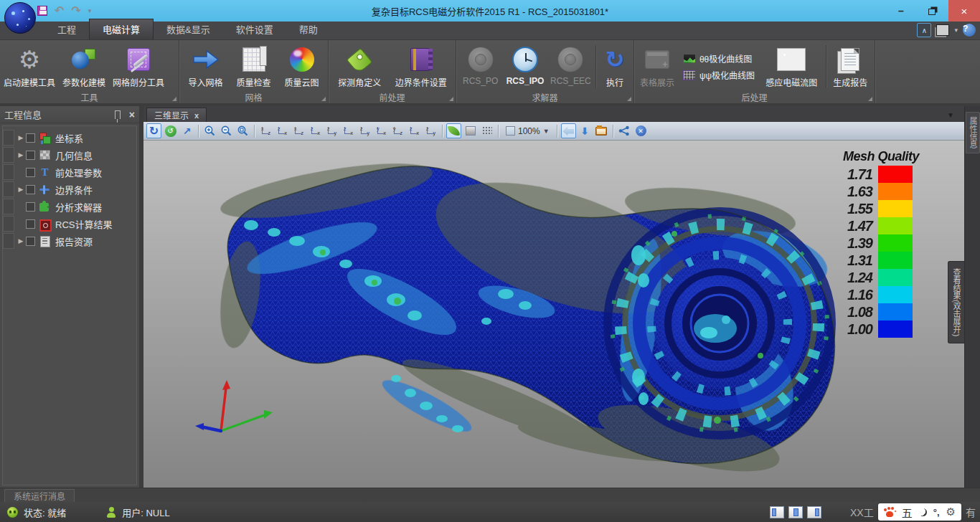  Describe the element at coordinates (176, 115) in the screenshot. I see `tab-3d-display: 三维显示 x` at that location.